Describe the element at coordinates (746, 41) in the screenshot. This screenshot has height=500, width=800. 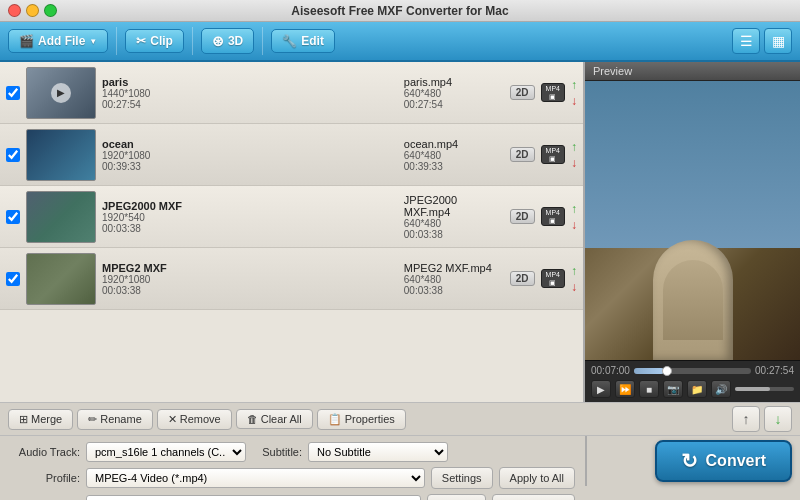
I see `view-list-button: ☰` at that location.